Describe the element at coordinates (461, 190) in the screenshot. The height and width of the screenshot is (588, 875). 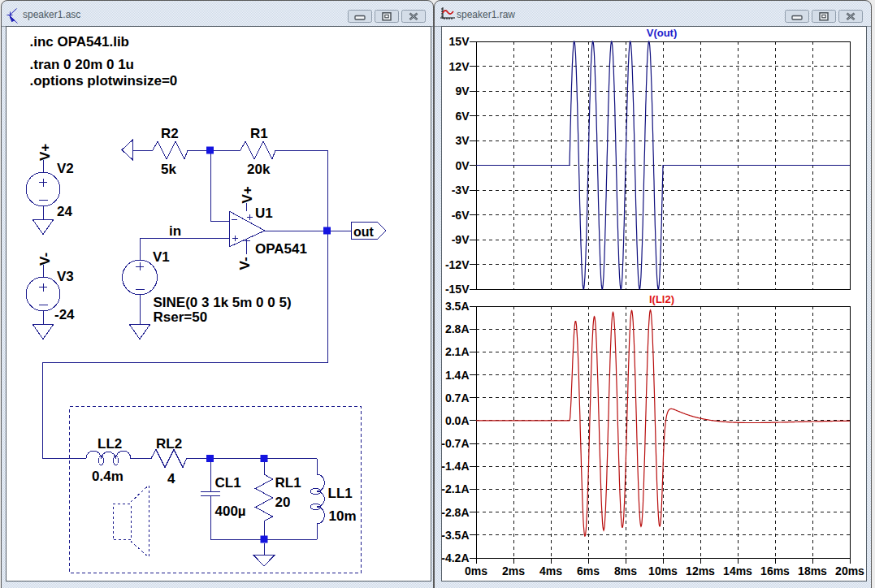
I see `svg-text: -3V` at that location.